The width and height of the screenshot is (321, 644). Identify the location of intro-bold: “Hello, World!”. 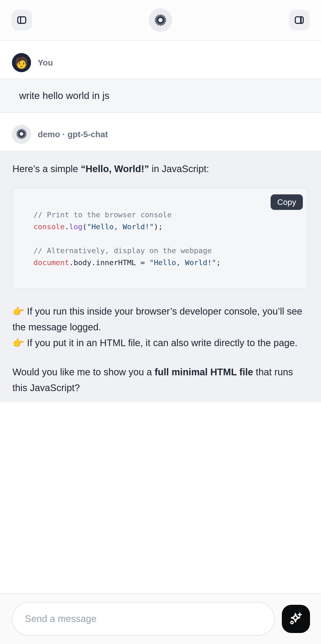
(115, 169).